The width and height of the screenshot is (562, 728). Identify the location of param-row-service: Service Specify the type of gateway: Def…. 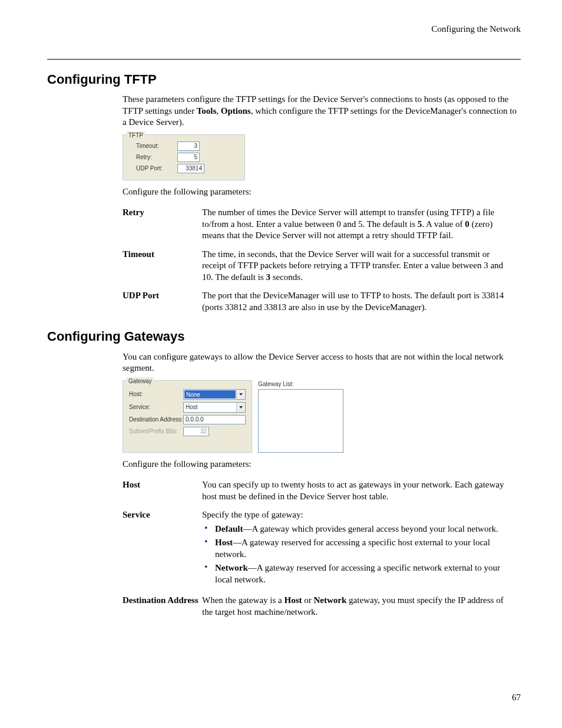
(317, 548).